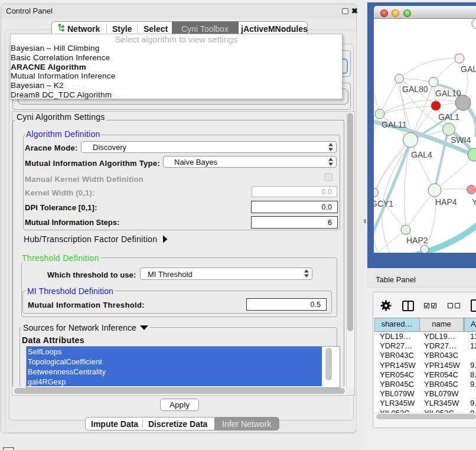 Image resolution: width=476 pixels, height=450 pixels. I want to click on svg-text: GAL80, so click(415, 89).